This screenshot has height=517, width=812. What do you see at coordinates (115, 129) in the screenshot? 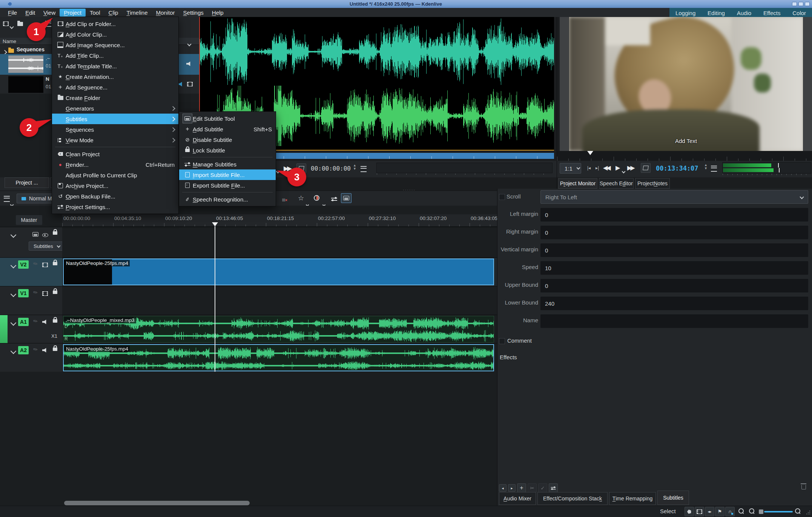
I see `menu-item-sequences: Sequences` at bounding box center [115, 129].